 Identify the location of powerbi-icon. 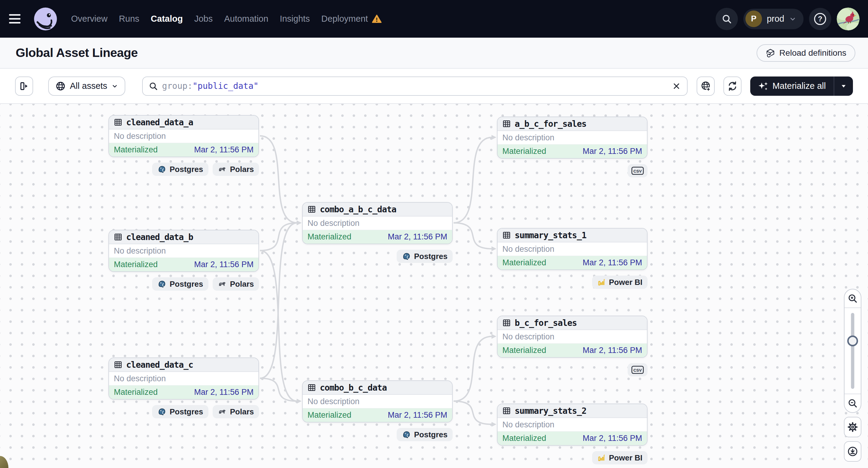
(601, 282).